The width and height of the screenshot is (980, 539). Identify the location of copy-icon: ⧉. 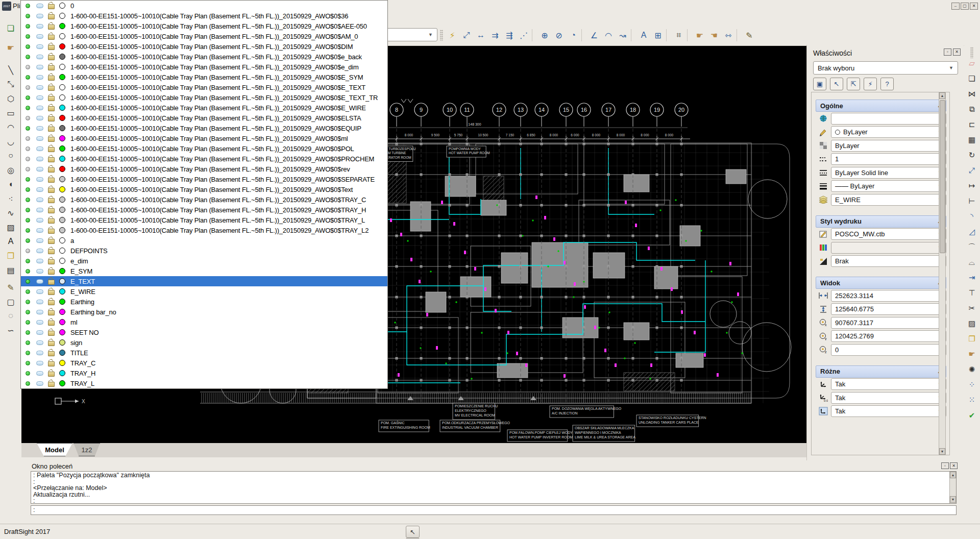
(972, 109).